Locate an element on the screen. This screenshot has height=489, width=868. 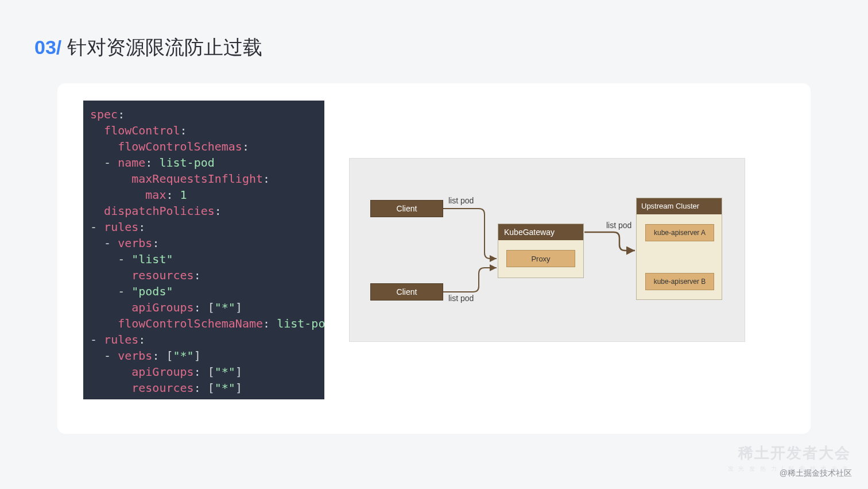
edge-label-1: list pod is located at coordinates (461, 201).